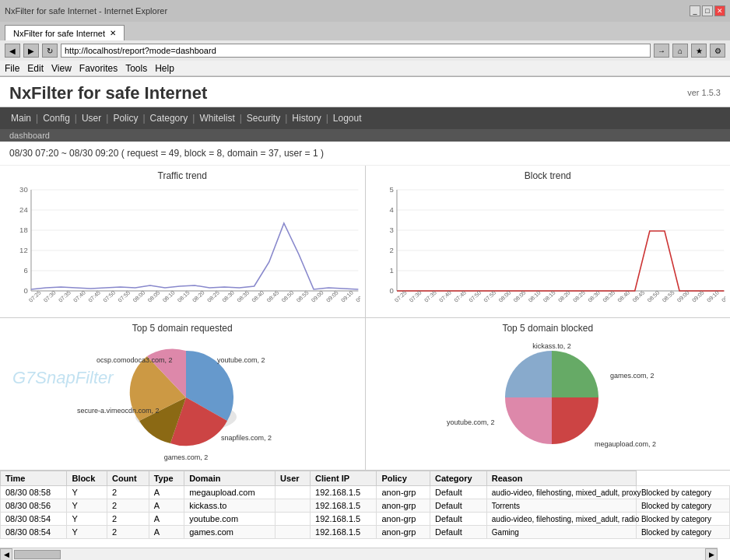 This screenshot has height=560, width=730. What do you see at coordinates (223, 153) in the screenshot?
I see `report-stats: ( request = 49, block = 8, domain = 37, …` at bounding box center [223, 153].